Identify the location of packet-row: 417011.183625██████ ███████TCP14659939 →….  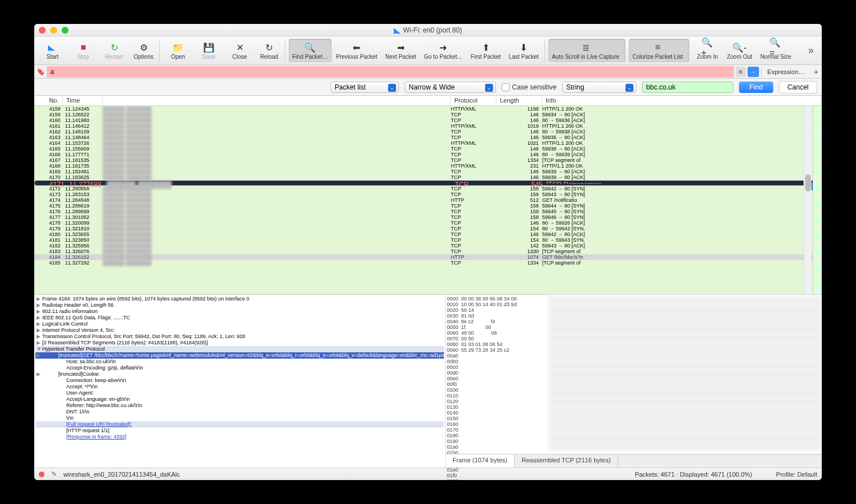
(428, 177).